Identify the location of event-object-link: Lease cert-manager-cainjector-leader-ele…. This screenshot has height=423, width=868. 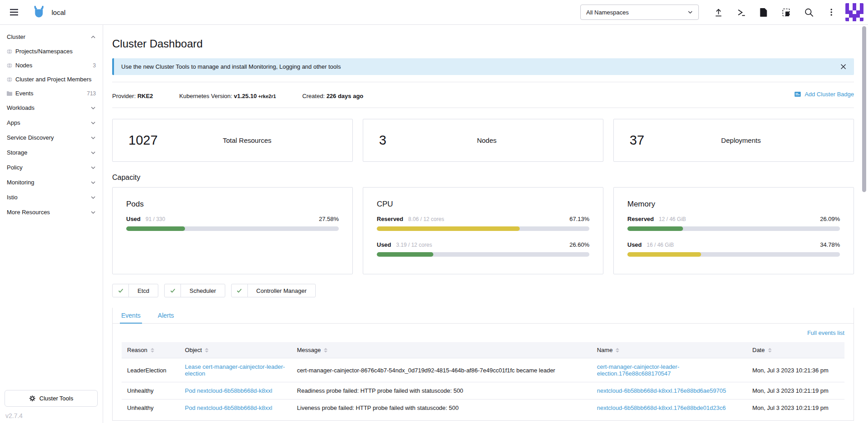
(235, 370).